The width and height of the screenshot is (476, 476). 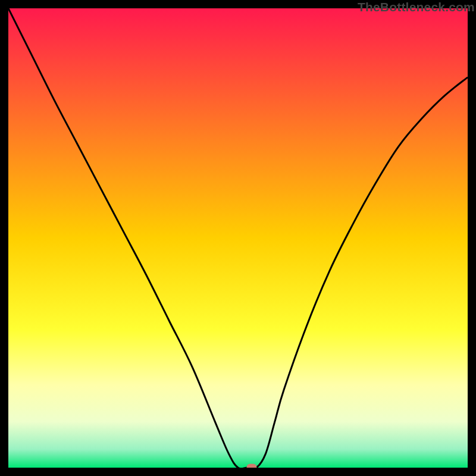 I want to click on optimal-point-marker, so click(x=252, y=466).